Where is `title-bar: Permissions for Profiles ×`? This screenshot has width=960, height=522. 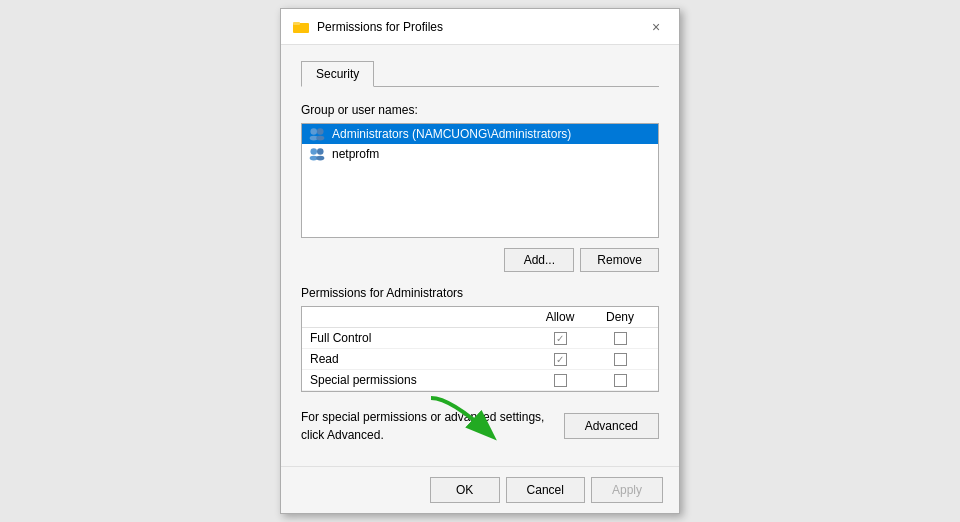
title-bar: Permissions for Profiles × is located at coordinates (480, 27).